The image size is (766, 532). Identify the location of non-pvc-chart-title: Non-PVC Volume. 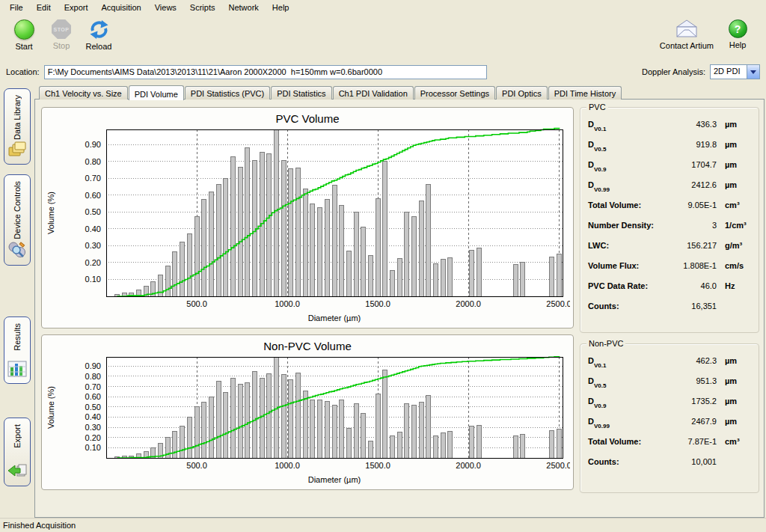
(307, 346).